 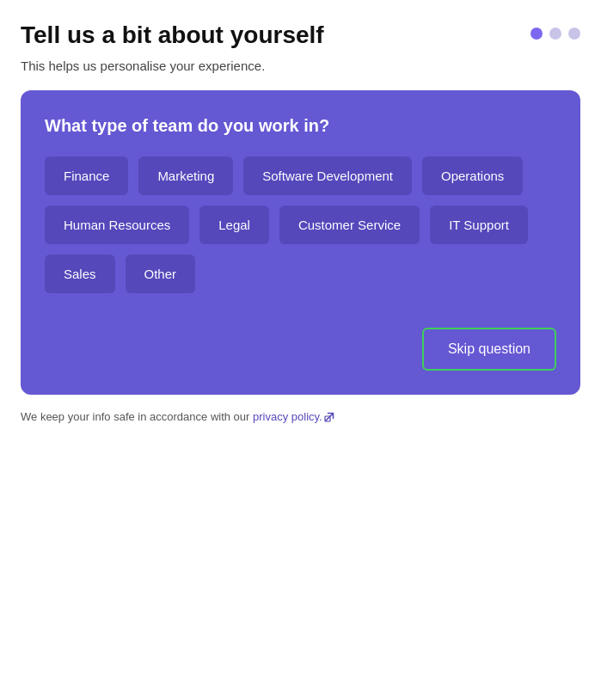 I want to click on privacy-note: We keep your info safe in accordance wit…, so click(x=301, y=416).